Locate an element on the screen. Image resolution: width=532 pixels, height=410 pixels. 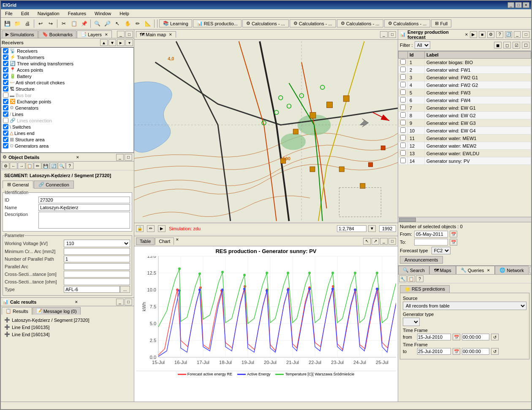
energy-settings-btn: ⚙ is located at coordinates (491, 35).